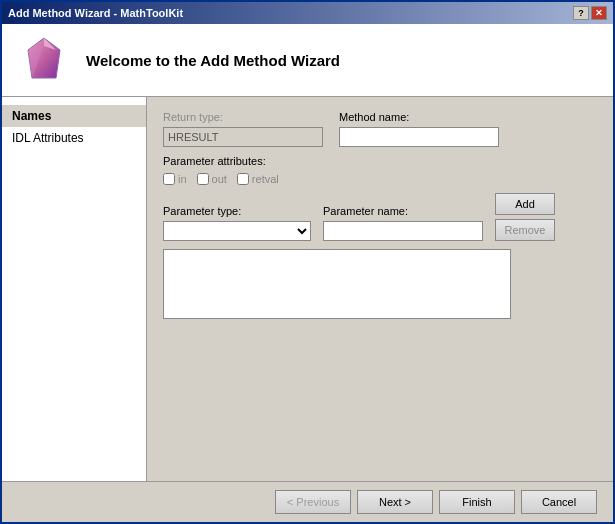  I want to click on return-type-label: Return type:, so click(243, 117).